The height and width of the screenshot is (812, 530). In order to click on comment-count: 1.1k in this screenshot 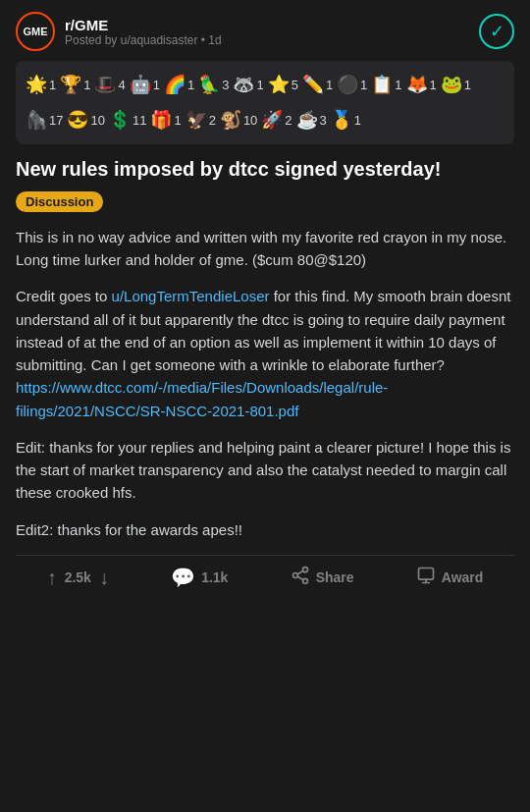, I will do `click(214, 577)`.